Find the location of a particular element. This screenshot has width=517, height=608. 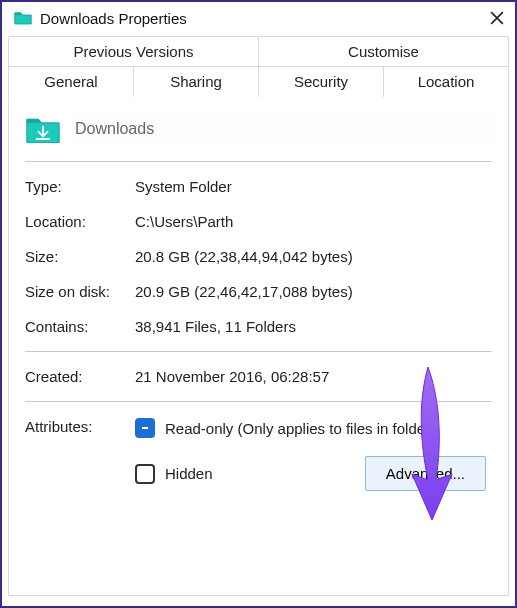

checkbox-hidden is located at coordinates (145, 474).